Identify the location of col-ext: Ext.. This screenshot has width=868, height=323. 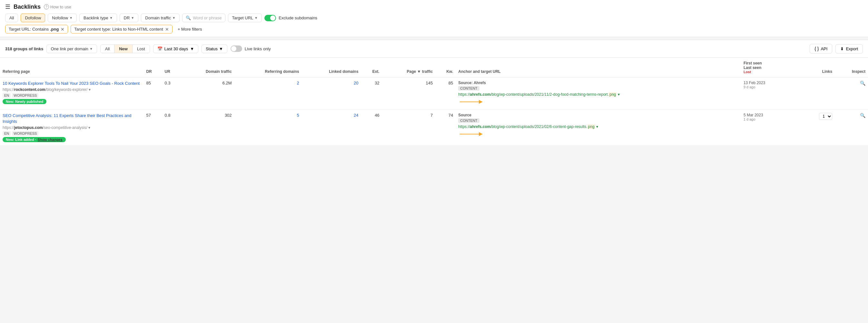
(372, 67).